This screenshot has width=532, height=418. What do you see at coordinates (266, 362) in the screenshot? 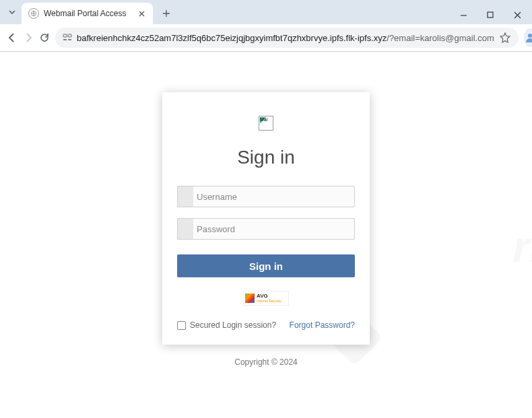
I see `copyright-text: Copyright © 2024` at bounding box center [266, 362].